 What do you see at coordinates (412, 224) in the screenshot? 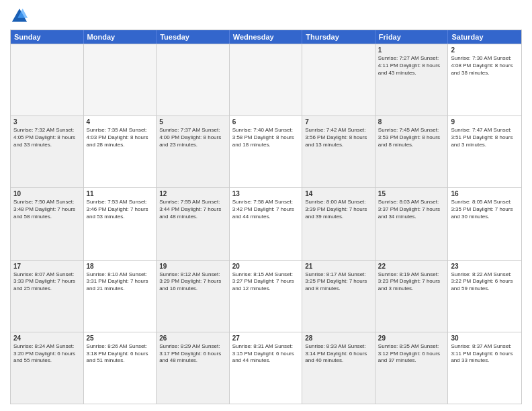
I see `cal-cell: 15Sunrise: 8:03 AM Sunset: 3:37 PM Dayli…` at bounding box center [412, 224].